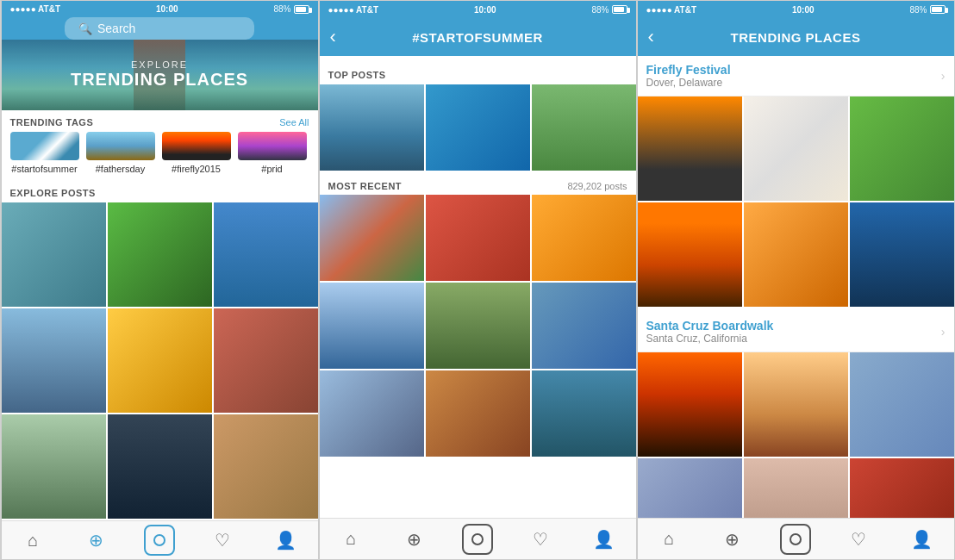 Image resolution: width=955 pixels, height=560 pixels. Describe the element at coordinates (922, 539) in the screenshot. I see `profile-icon-3: 👤` at that location.